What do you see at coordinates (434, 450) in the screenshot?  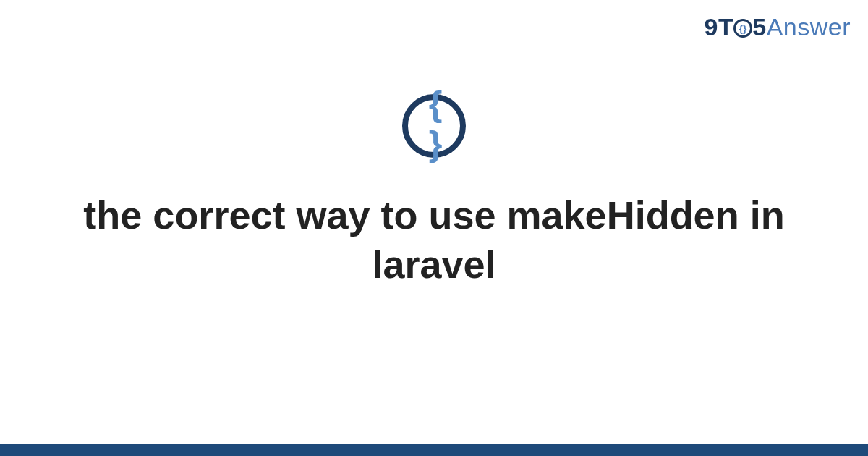 I see `footer-accent-bar` at bounding box center [434, 450].